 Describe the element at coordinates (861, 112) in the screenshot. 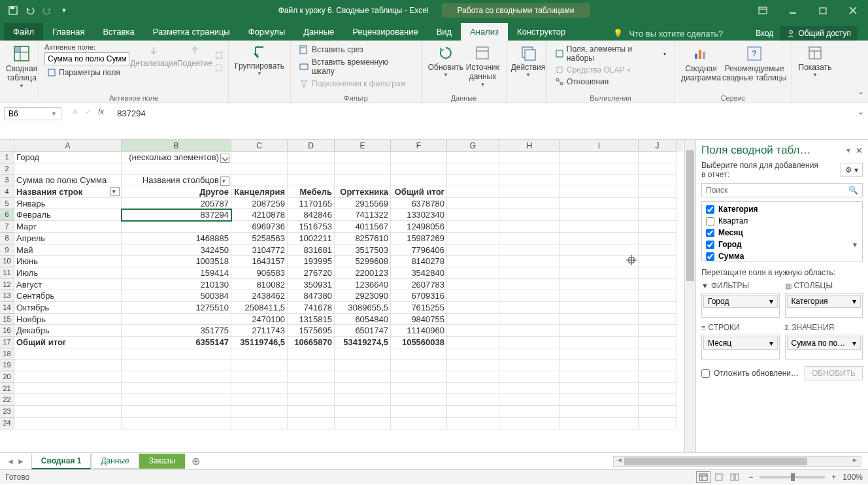

I see `expand-formula-bar: ⌄` at that location.